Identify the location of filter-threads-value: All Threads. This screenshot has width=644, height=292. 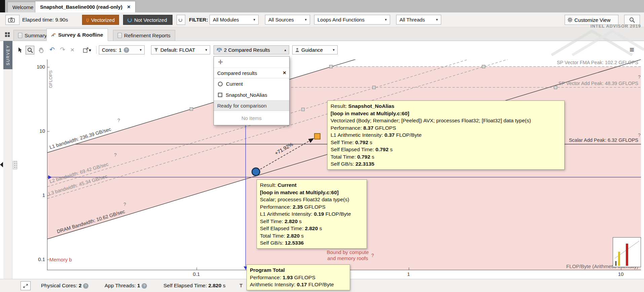
(412, 19).